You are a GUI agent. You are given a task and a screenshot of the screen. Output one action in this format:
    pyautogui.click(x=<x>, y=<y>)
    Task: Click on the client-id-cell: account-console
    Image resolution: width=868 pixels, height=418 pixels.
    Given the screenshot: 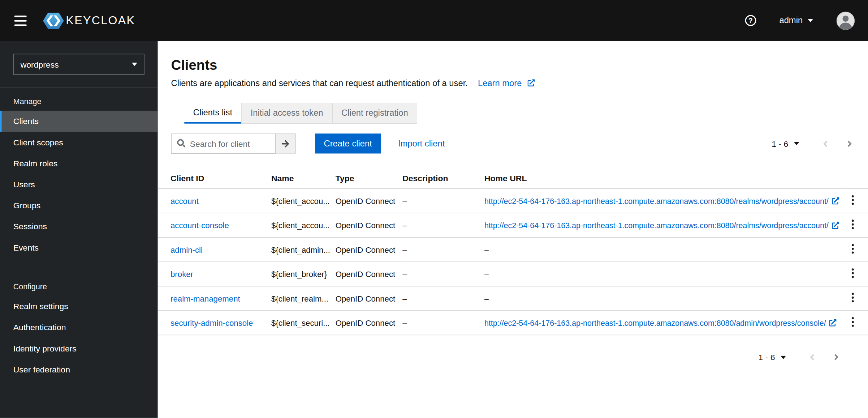 What is the action you would take?
    pyautogui.click(x=215, y=225)
    